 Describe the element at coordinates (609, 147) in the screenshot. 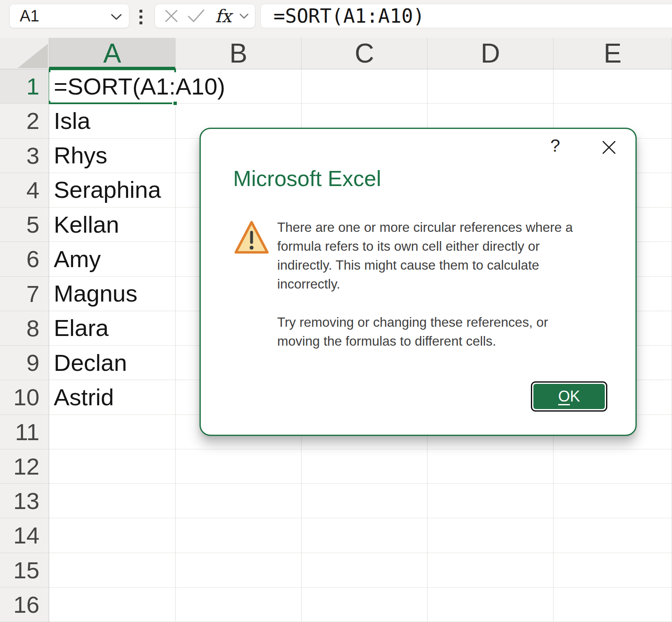

I see `close-icon` at that location.